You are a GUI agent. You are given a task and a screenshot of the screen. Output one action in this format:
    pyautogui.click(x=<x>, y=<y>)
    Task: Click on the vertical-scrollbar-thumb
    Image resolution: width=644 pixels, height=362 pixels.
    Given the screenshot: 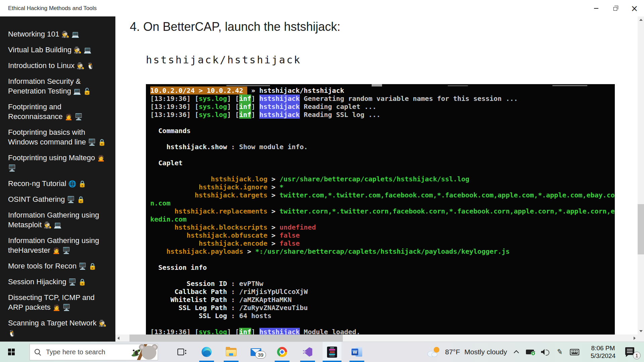 What is the action you would take?
    pyautogui.click(x=641, y=229)
    